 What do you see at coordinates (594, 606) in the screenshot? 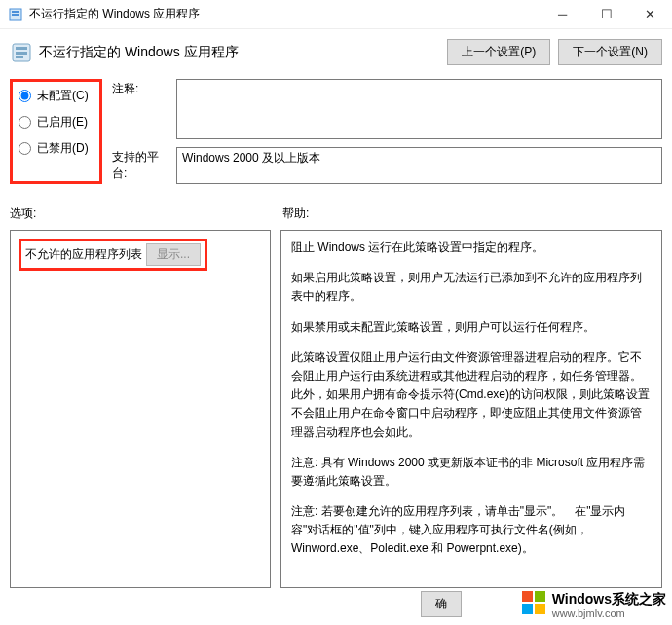
I see `watermark: Windows系统之家 www.bjmlv.com` at bounding box center [594, 606].